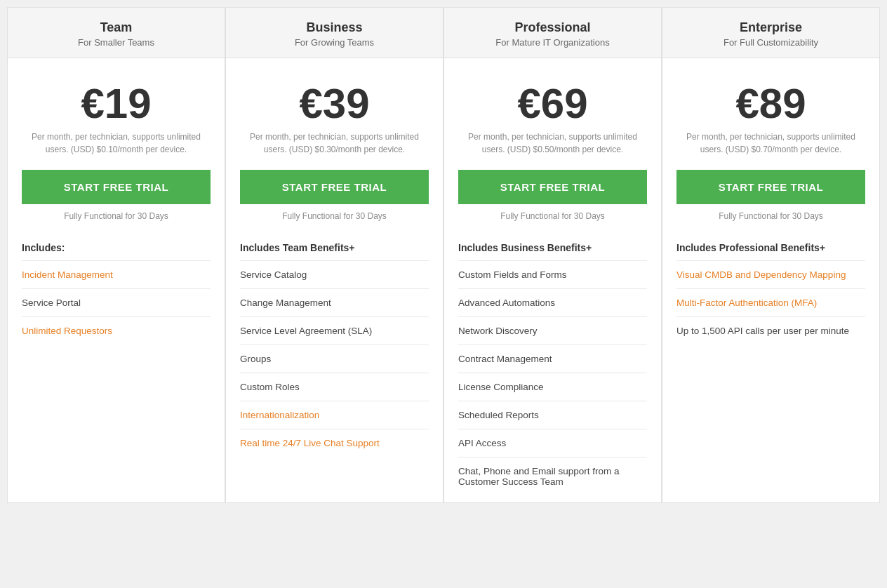  Describe the element at coordinates (334, 330) in the screenshot. I see `list-item: Service Level Agreement (SLA)` at that location.